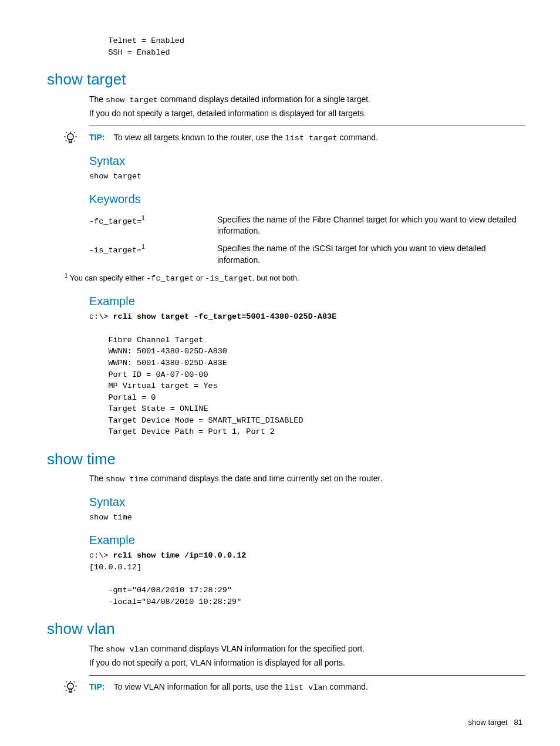  What do you see at coordinates (307, 518) in the screenshot?
I see `syntax-code: show time` at bounding box center [307, 518].